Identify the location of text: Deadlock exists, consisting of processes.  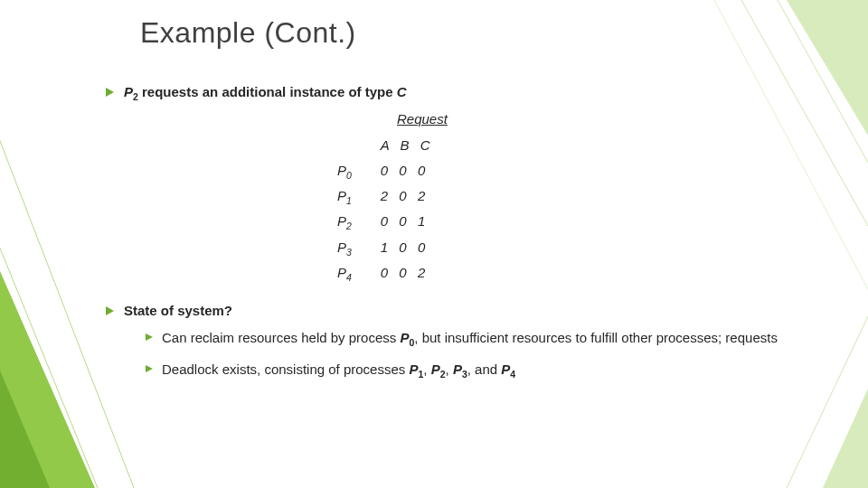
(286, 369).